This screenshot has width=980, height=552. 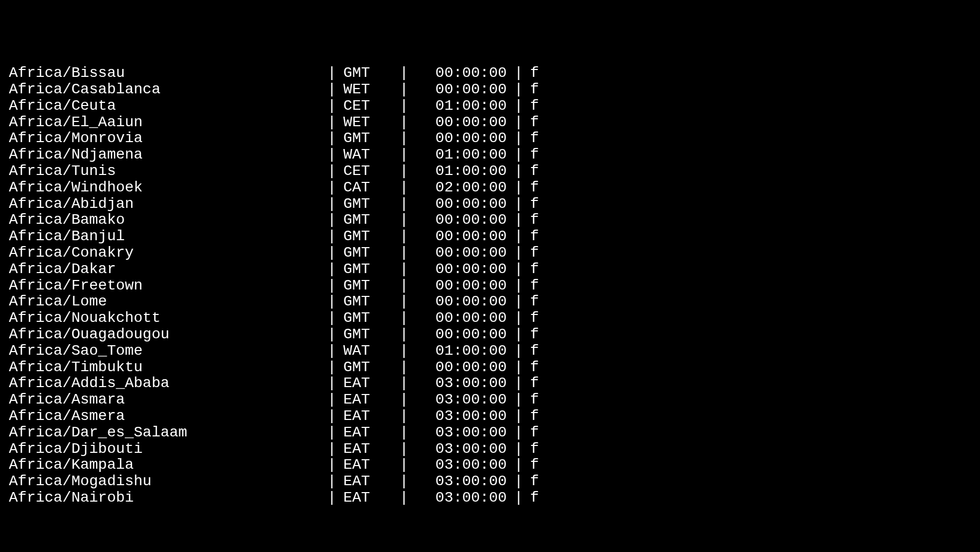 What do you see at coordinates (163, 400) in the screenshot?
I see `timezone-name: Africa/Asmara` at bounding box center [163, 400].